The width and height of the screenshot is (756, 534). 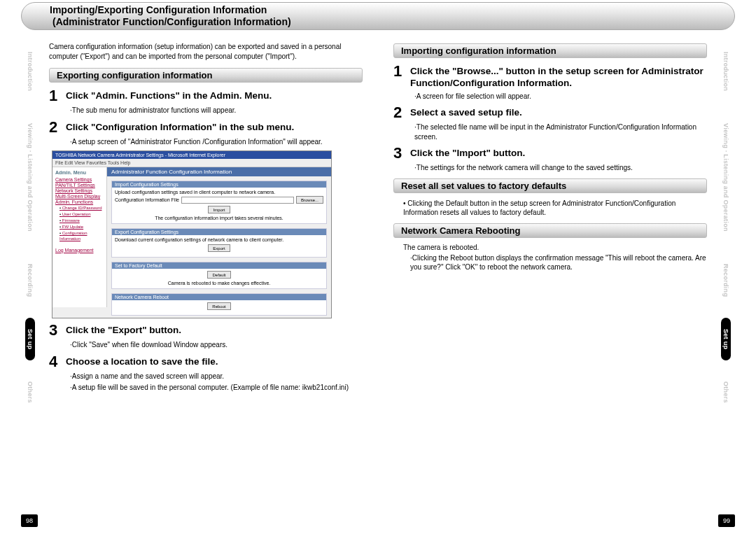 What do you see at coordinates (550, 113) in the screenshot?
I see `import-step-2: 2 Select a saved setup file.` at bounding box center [550, 113].